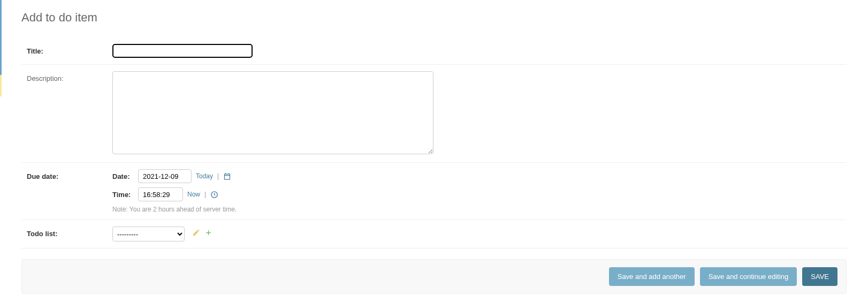 The width and height of the screenshot is (868, 302). What do you see at coordinates (434, 276) in the screenshot?
I see `submit-row: Save and add another Save and continue e…` at bounding box center [434, 276].